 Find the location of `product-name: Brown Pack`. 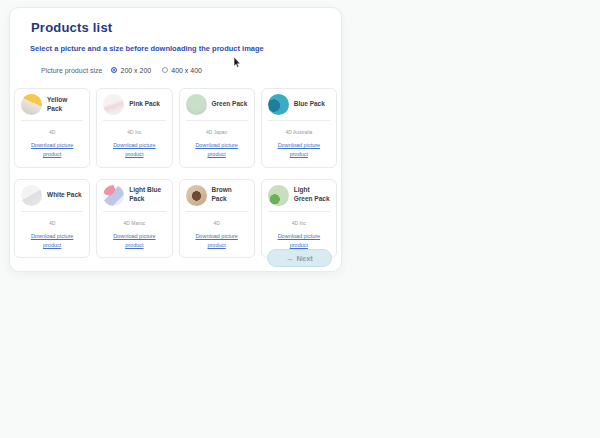

product-name: Brown Pack is located at coordinates (230, 195).